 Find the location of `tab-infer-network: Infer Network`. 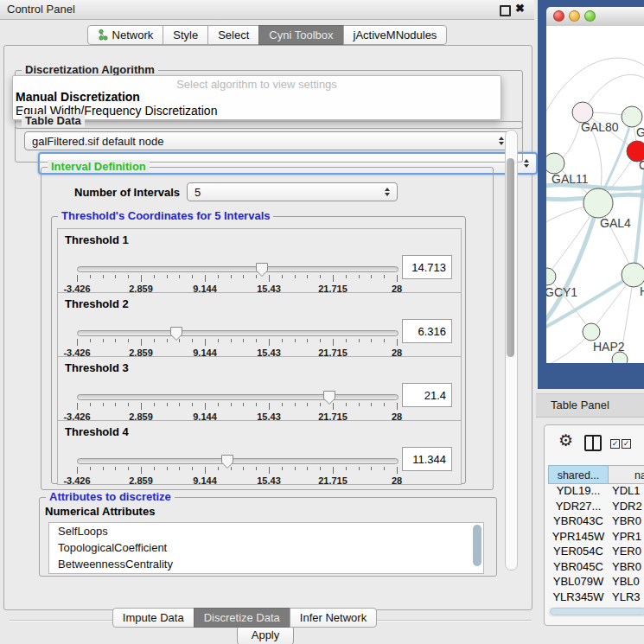

tab-infer-network: Infer Network is located at coordinates (334, 617).